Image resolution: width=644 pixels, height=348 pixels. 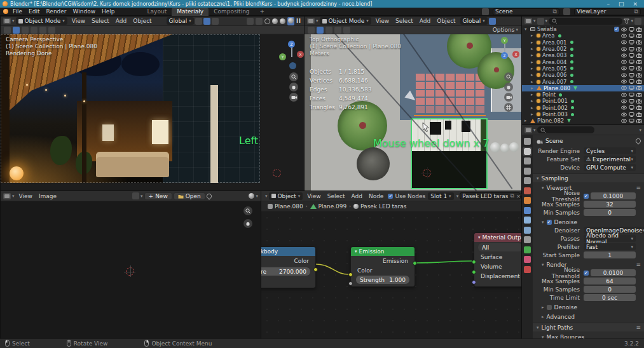 I want to click on properties-tab-constraints, so click(x=528, y=240).